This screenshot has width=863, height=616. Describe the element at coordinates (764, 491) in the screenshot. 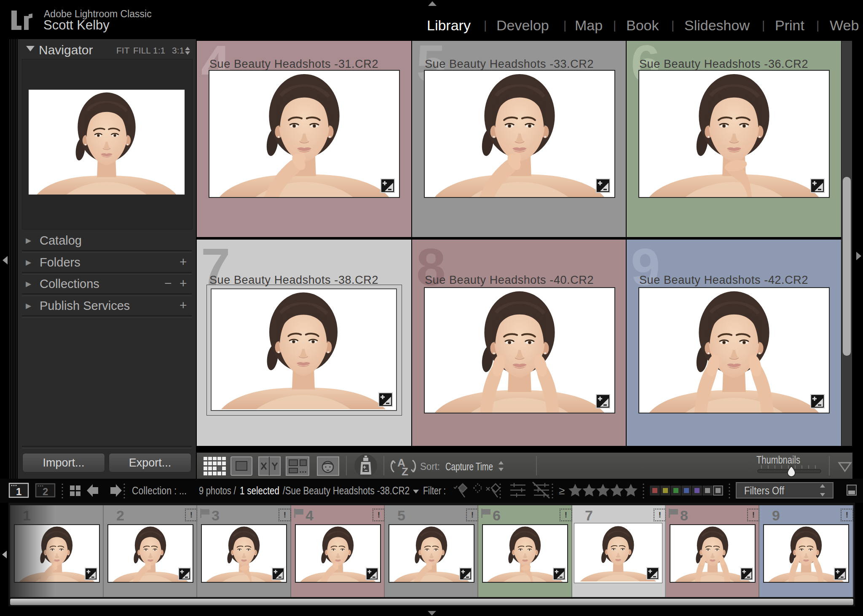

I see `svg-text: Filters Off` at that location.